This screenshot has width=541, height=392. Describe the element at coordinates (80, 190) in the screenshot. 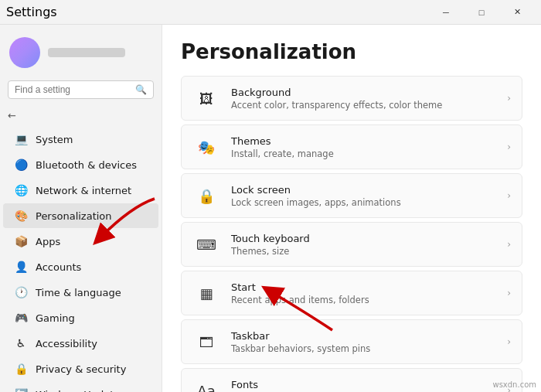

I see `sidebar-item-network: 🌐 Network & internet` at that location.